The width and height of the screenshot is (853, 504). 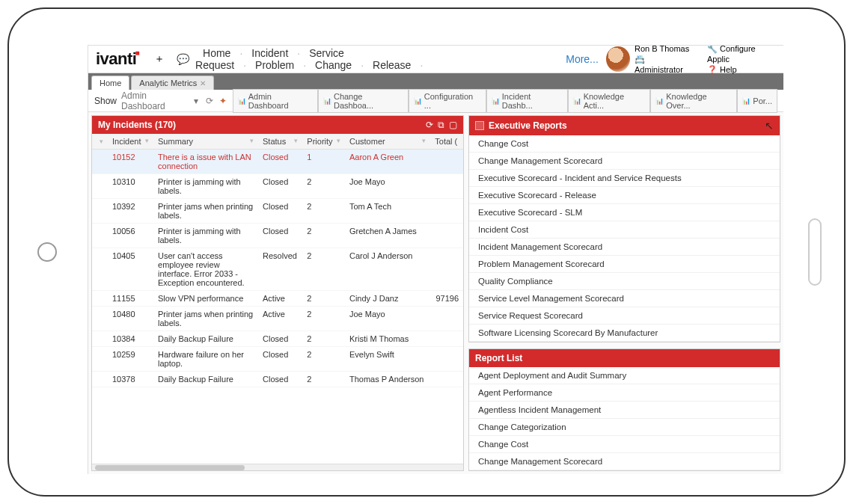 I want to click on report-link: Change Categorization, so click(x=624, y=428).